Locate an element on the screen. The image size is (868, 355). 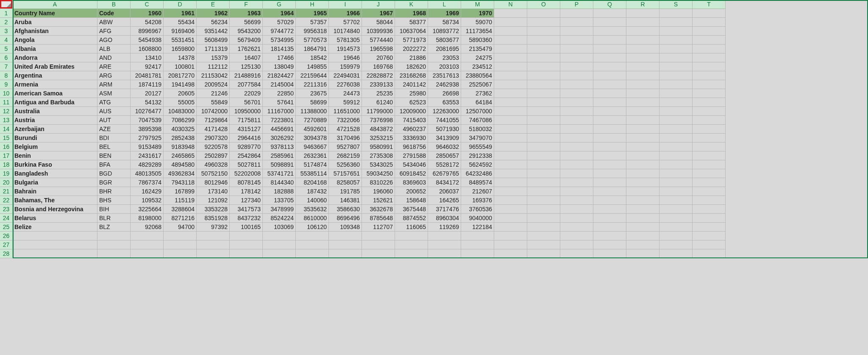
cell-value: 1864791 is located at coordinates (312, 49).